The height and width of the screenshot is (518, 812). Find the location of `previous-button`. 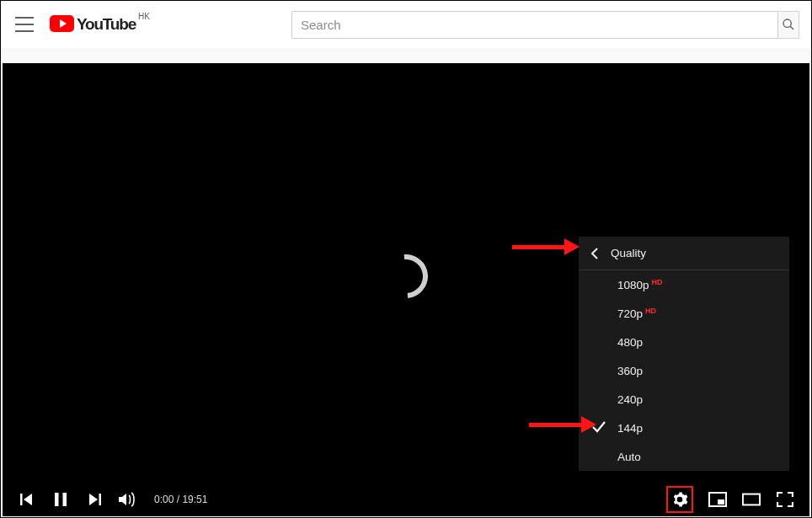

previous-button is located at coordinates (27, 499).